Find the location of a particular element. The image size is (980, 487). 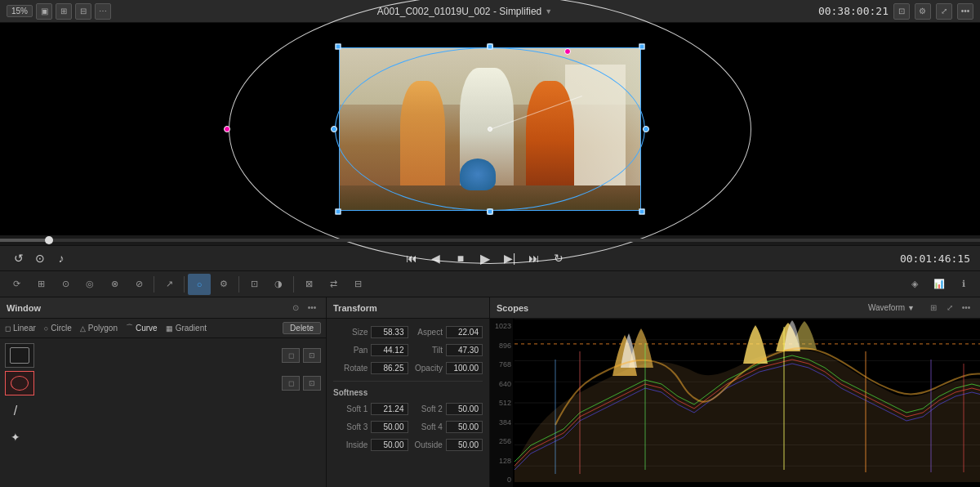

tab-curve: ⌒ Curve is located at coordinates (142, 328).